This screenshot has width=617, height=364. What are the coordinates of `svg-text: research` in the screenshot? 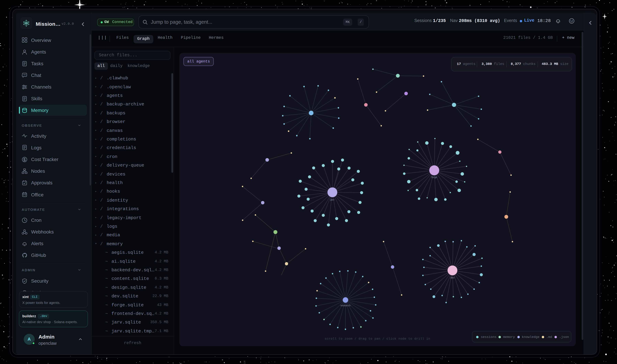 It's located at (345, 305).